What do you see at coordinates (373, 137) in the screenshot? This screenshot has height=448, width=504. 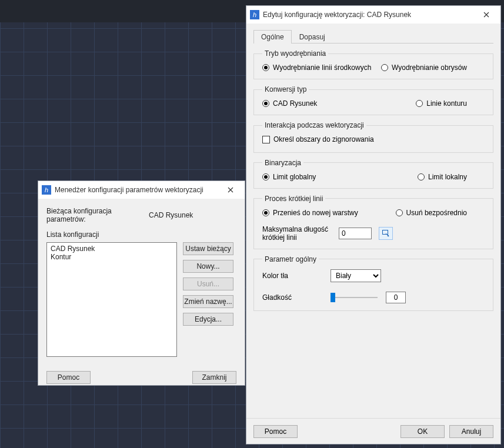 I see `interaction-group: Interakcja podczas wektoryzacji Określ o…` at bounding box center [373, 137].